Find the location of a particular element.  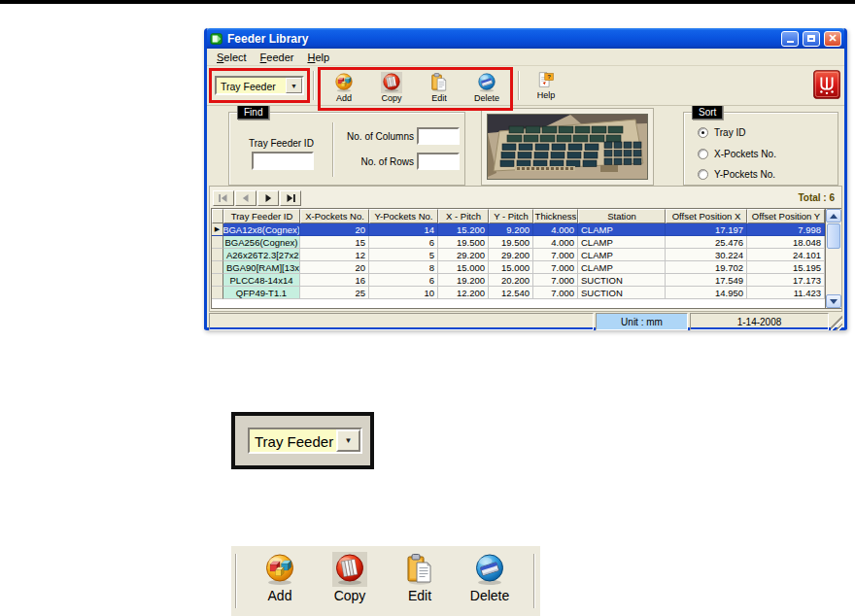

action-buttons-highlight-box: Add Copy Edit Delete is located at coordinates (416, 89).